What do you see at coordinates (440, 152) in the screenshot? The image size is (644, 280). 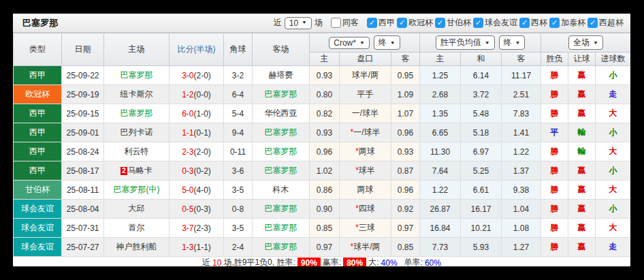 I see `avg-home-cell: 11.30` at bounding box center [440, 152].